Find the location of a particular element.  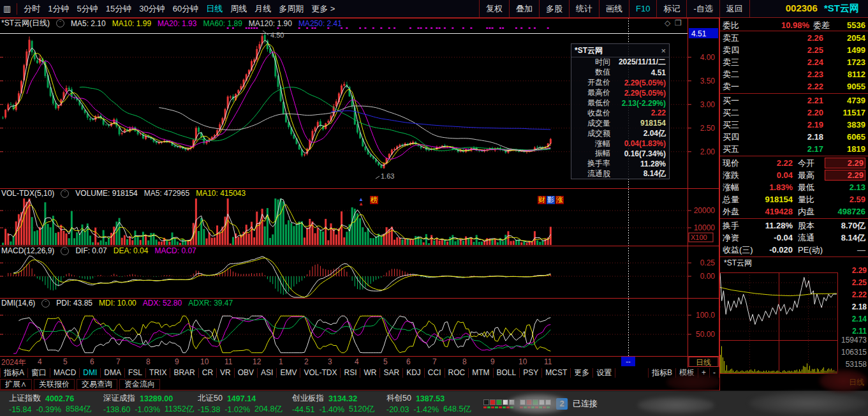

period-tab-1分钟: 1分钟 is located at coordinates (59, 9).